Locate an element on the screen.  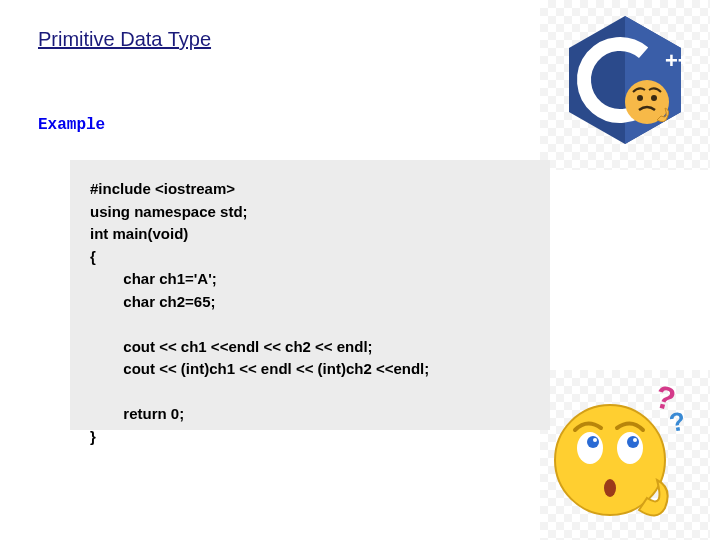
slide-title: Primitive Data Type is located at coordinates (124, 40).